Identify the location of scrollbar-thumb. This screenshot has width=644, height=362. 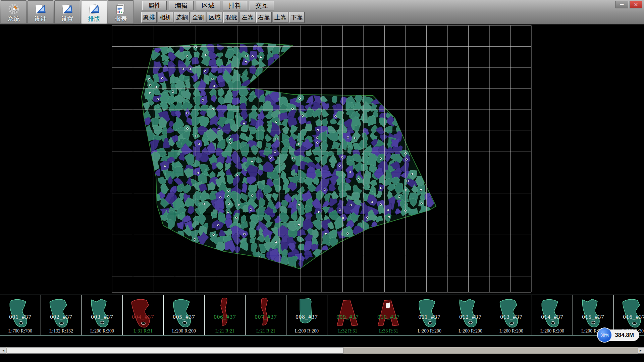
(175, 351).